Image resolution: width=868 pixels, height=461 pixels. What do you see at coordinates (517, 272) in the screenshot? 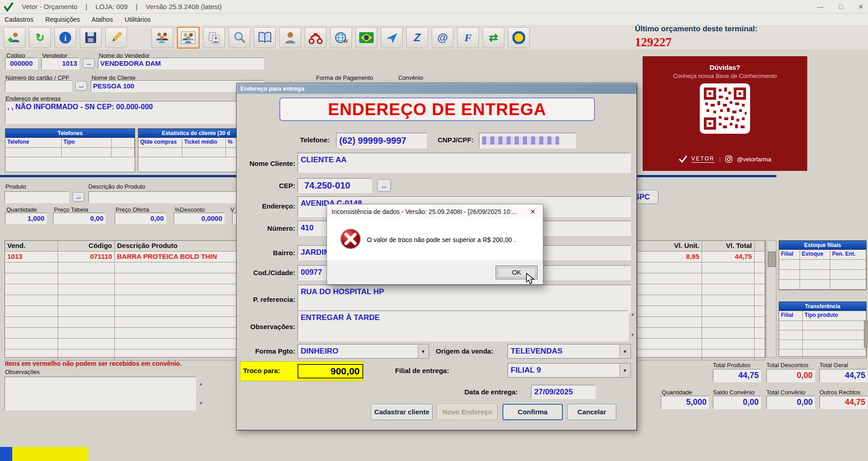
I see `ok-button: OK` at bounding box center [517, 272].